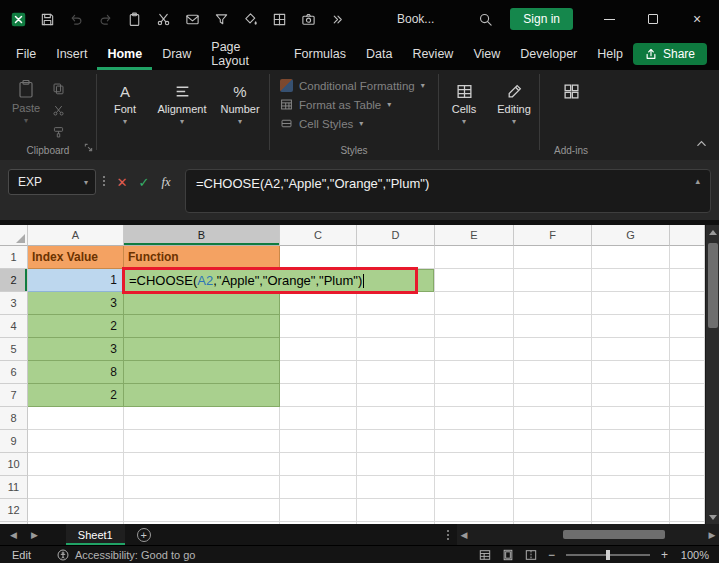 The height and width of the screenshot is (563, 719). I want to click on cell-E11, so click(474, 488).